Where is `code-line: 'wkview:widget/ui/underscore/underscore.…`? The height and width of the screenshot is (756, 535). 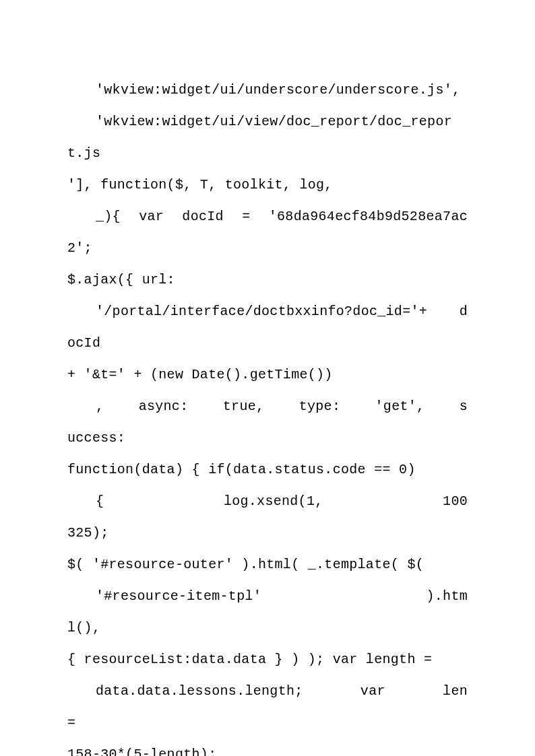
code-line: 'wkview:widget/ui/underscore/underscore.… is located at coordinates (268, 90).